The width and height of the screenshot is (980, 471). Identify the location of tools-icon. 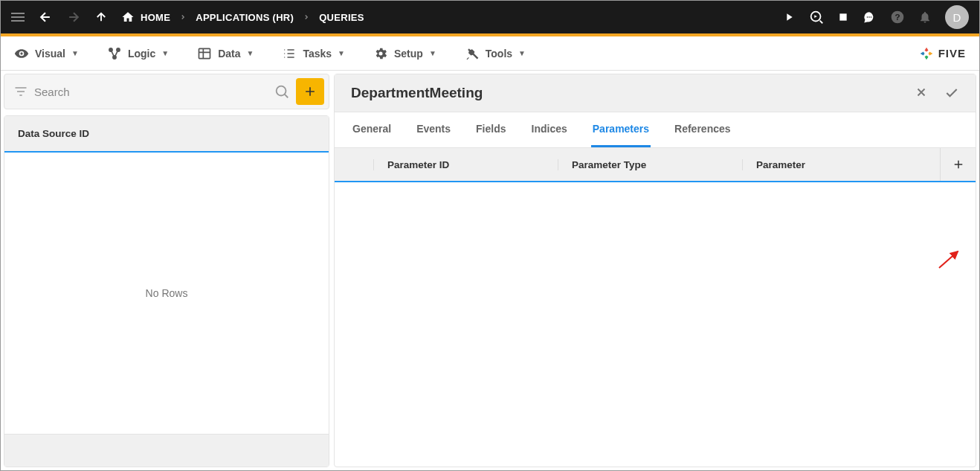
(472, 54).